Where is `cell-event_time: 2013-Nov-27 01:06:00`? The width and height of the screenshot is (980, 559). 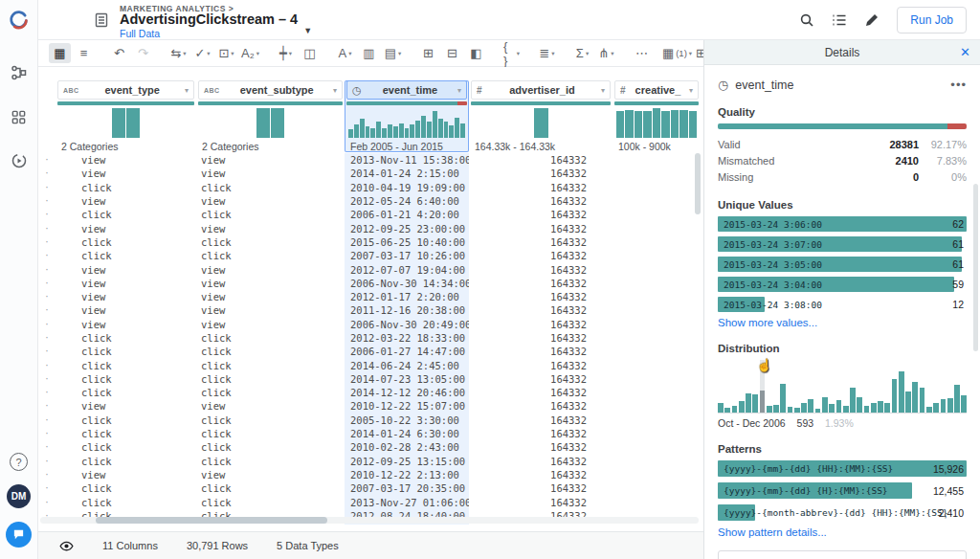 cell-event_time: 2013-Nov-27 01:06:00 is located at coordinates (407, 502).